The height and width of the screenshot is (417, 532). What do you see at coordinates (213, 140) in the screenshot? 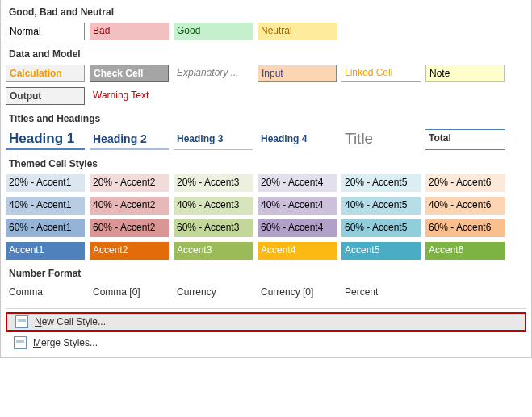
I see `style-heading-3: Heading 3` at bounding box center [213, 140].